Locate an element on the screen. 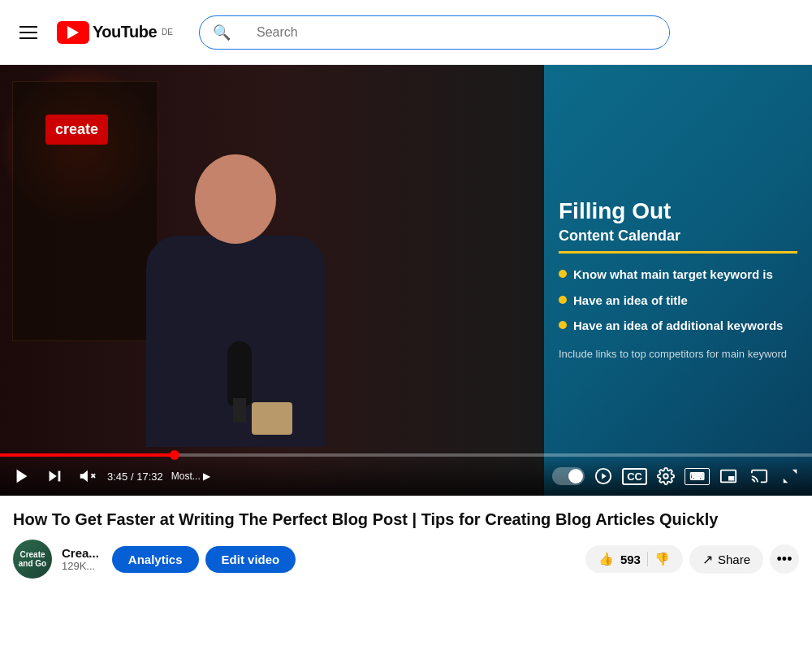 This screenshot has width=812, height=672. fullscreen-icon is located at coordinates (790, 476).